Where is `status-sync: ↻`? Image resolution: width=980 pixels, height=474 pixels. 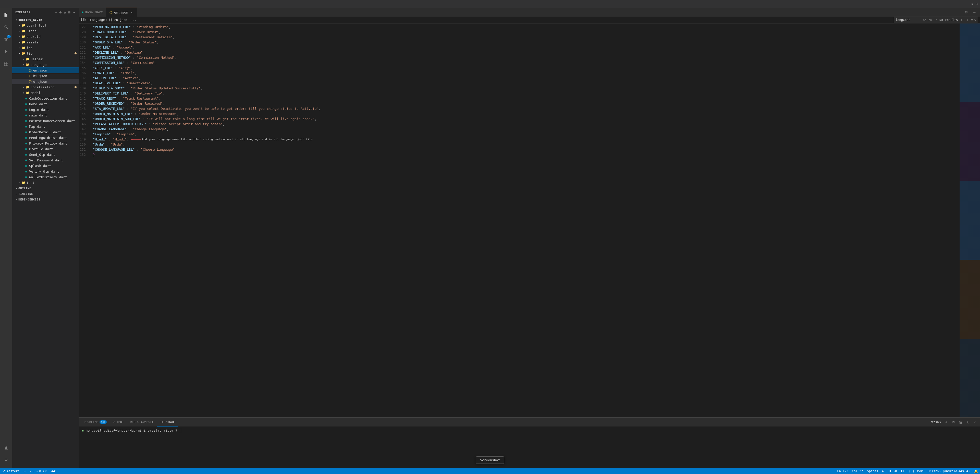
status-sync: ↻ is located at coordinates (24, 471).